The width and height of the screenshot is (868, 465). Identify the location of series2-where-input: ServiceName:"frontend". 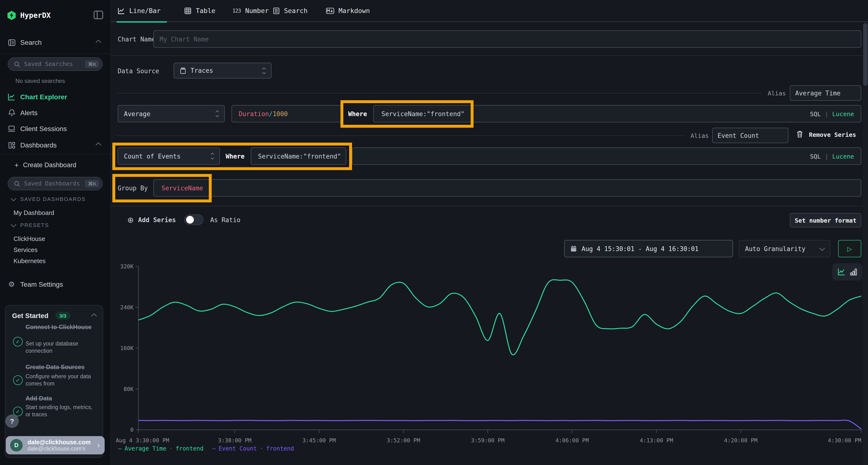
(299, 156).